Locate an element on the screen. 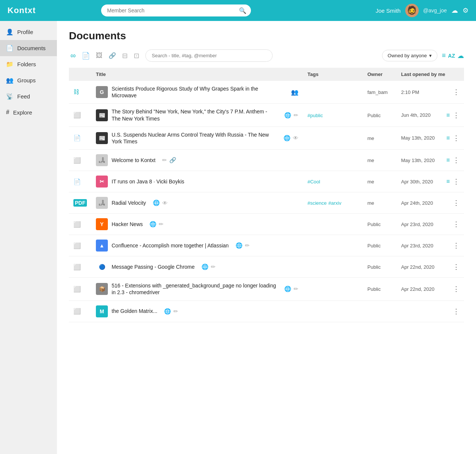  doc-title: Confluence - Accomplish more together | … is located at coordinates (170, 246).